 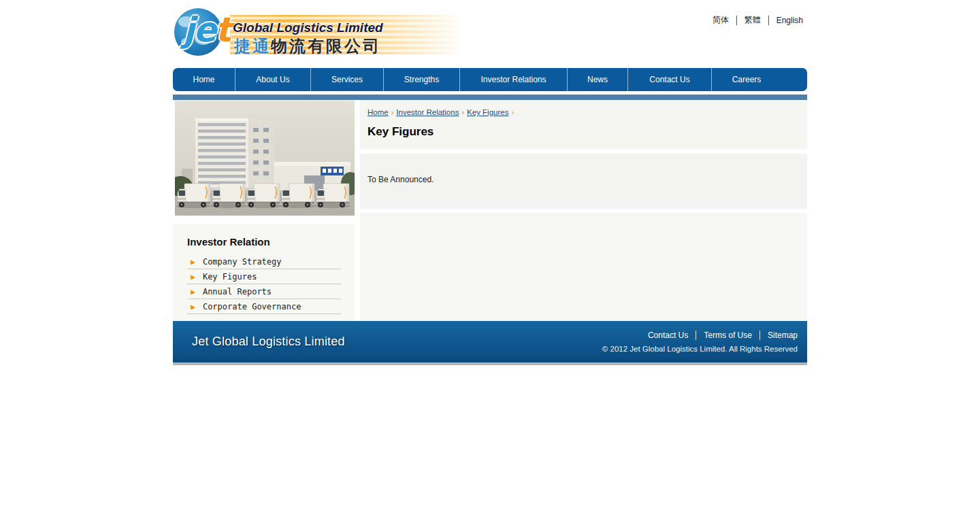 What do you see at coordinates (347, 80) in the screenshot?
I see `nav-item-services: Services` at bounding box center [347, 80].